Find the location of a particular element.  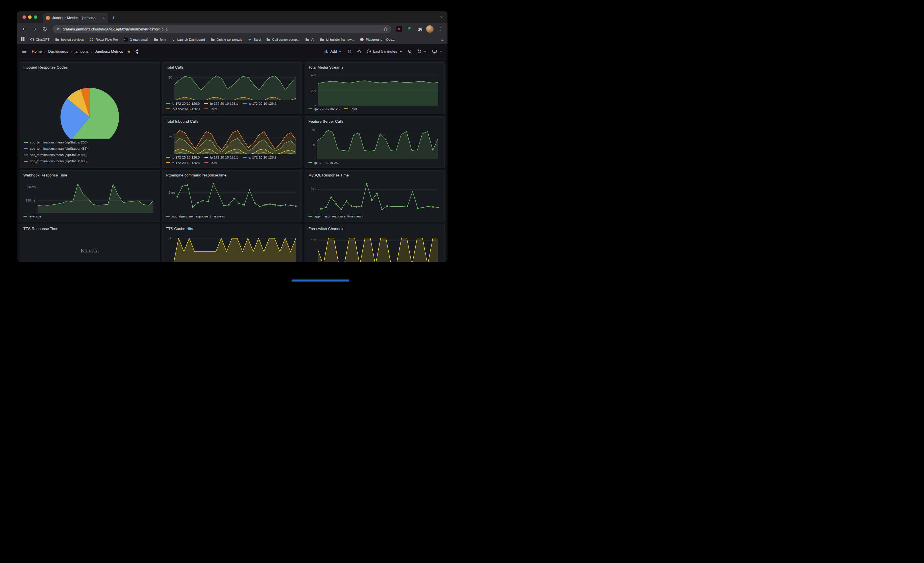

tv-mode-button is located at coordinates (437, 51).